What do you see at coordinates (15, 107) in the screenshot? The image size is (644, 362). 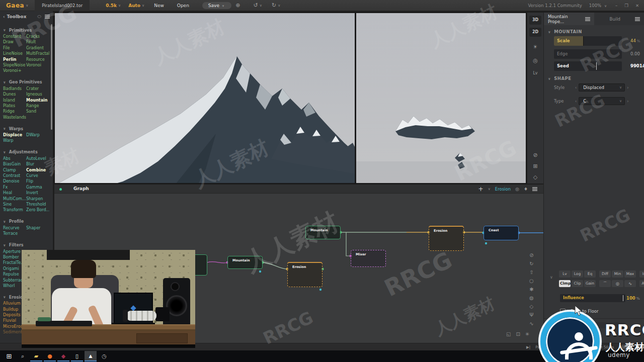 I see `toolbox-item: Plates` at bounding box center [15, 107].